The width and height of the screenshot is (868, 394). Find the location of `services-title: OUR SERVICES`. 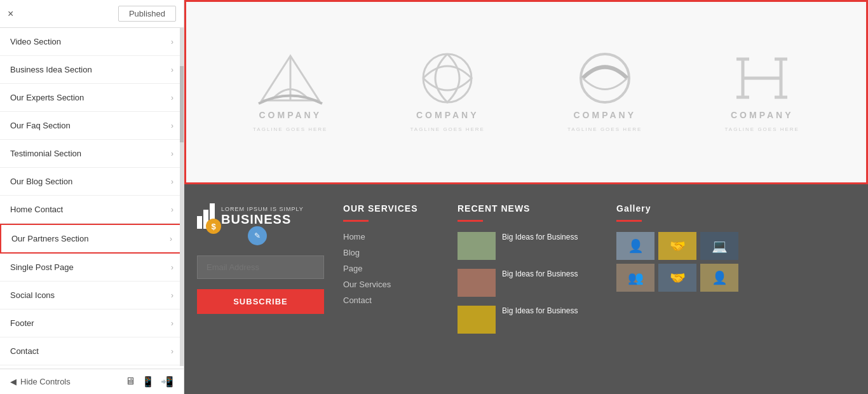

services-title: OUR SERVICES is located at coordinates (391, 208).